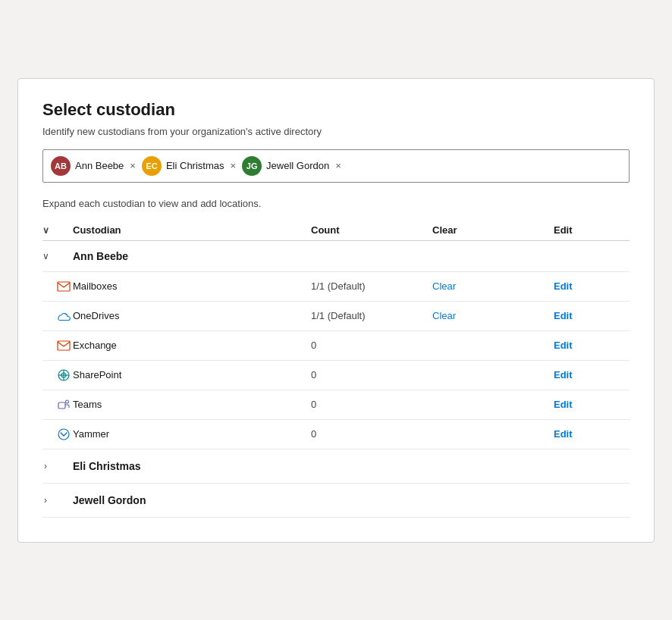  Describe the element at coordinates (372, 287) in the screenshot. I see `mailboxes-count: 1/1 (Default)` at that location.